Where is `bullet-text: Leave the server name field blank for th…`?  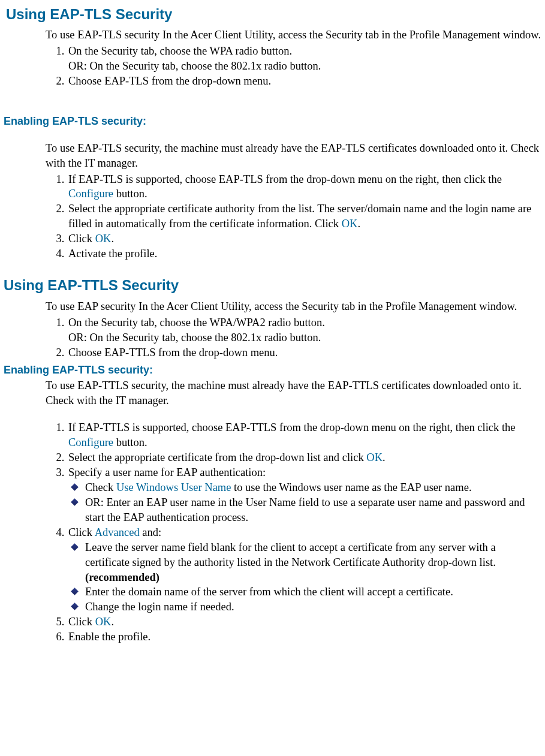
bullet-text: Leave the server name field blank for th… is located at coordinates (290, 555).